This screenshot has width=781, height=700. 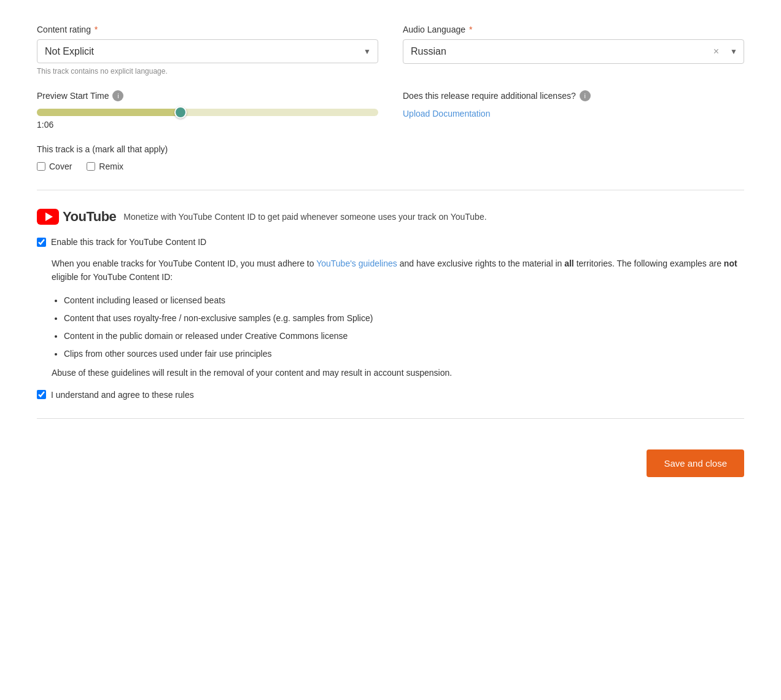 I want to click on slider-track, so click(x=208, y=112).